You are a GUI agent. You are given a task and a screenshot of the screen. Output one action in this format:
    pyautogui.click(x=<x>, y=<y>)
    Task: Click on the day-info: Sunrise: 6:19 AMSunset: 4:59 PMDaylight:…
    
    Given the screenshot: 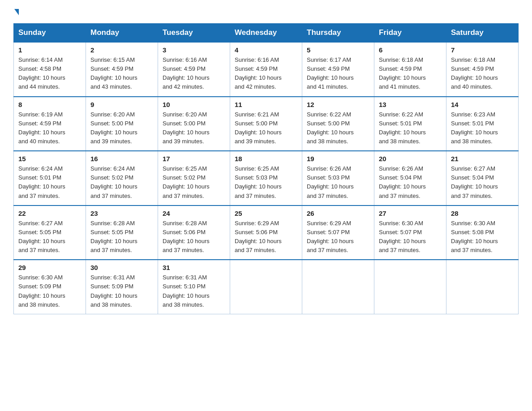 What is the action you would take?
    pyautogui.click(x=42, y=128)
    